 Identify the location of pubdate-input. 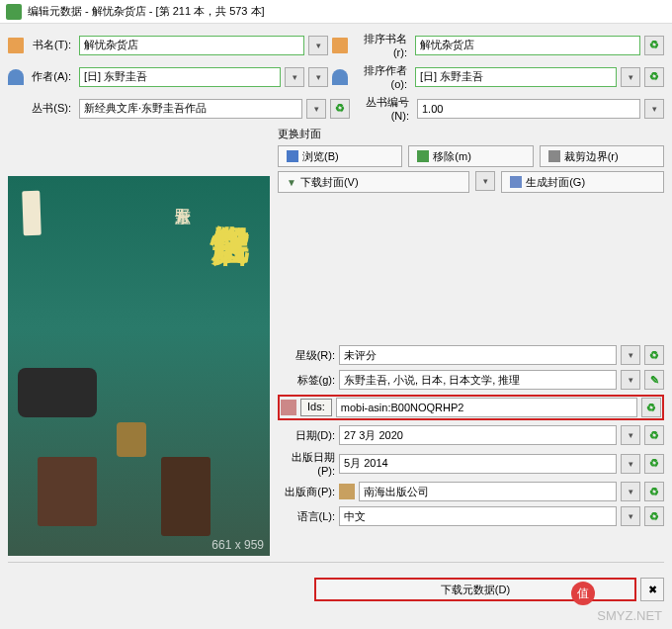
(478, 464).